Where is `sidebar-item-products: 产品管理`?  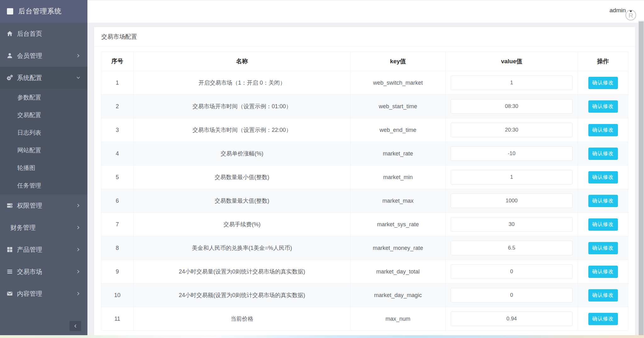 sidebar-item-products: 产品管理 is located at coordinates (44, 250).